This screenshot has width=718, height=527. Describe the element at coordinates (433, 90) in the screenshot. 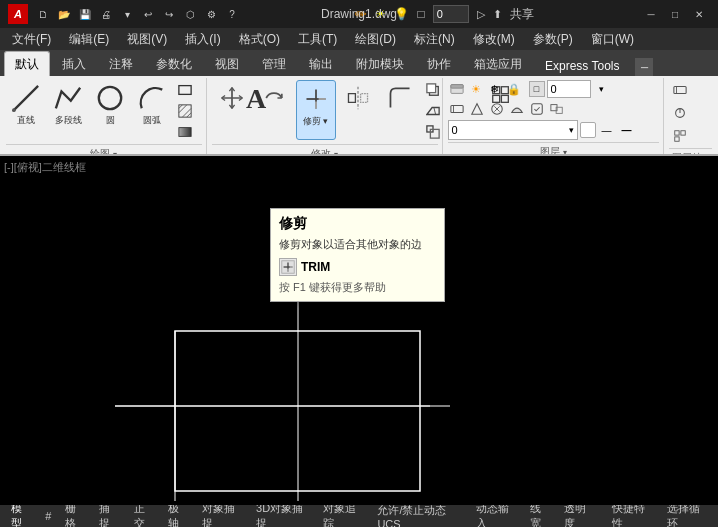

I see `copy-icon` at that location.